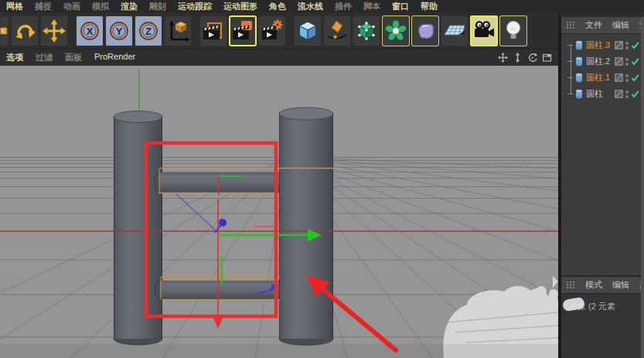 The height and width of the screenshot is (358, 644). What do you see at coordinates (601, 94) in the screenshot?
I see `object-row: 圆柱` at bounding box center [601, 94].